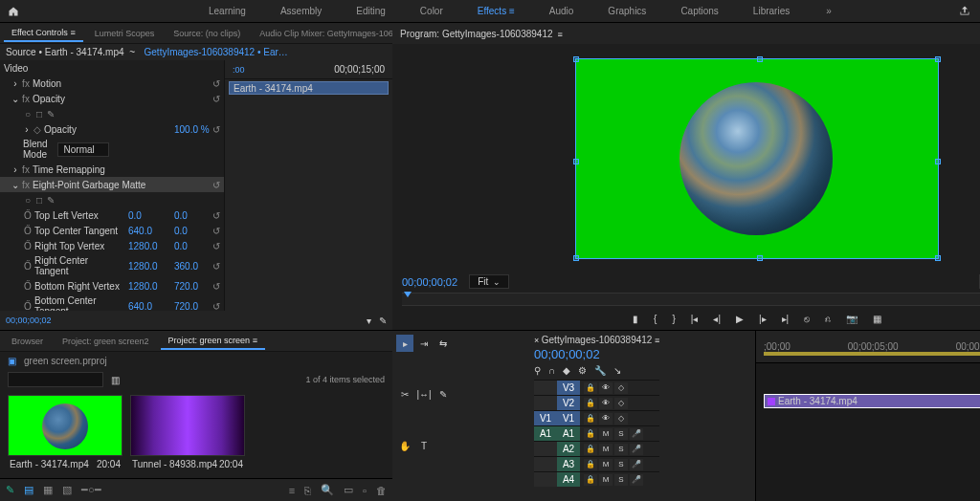 The height and width of the screenshot is (501, 980). What do you see at coordinates (112, 230) in the screenshot?
I see `vertex-row: ŐTop Center Tangent640.00.0↺` at bounding box center [112, 230].